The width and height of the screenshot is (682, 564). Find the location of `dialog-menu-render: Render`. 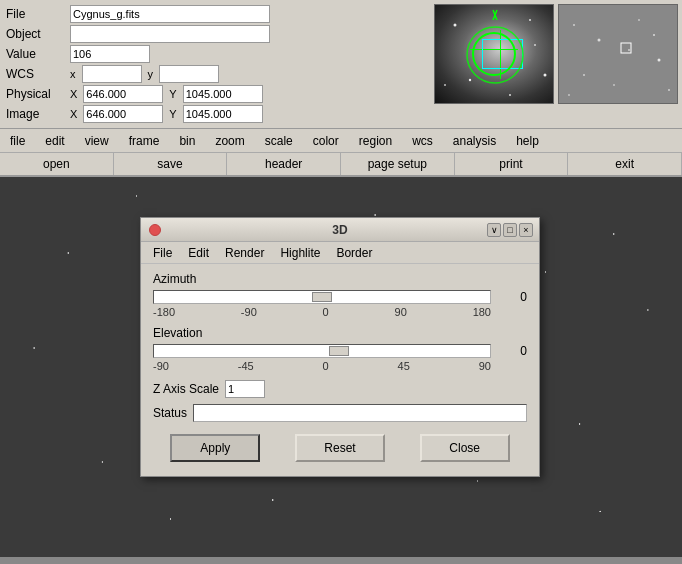

dialog-menu-render: Render is located at coordinates (244, 253).